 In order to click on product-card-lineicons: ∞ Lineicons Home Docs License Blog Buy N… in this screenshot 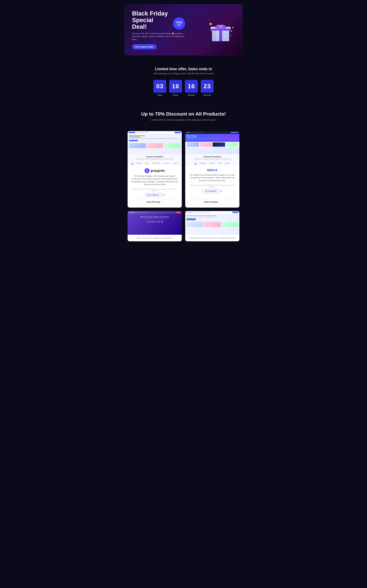, I will do `click(155, 226)`.